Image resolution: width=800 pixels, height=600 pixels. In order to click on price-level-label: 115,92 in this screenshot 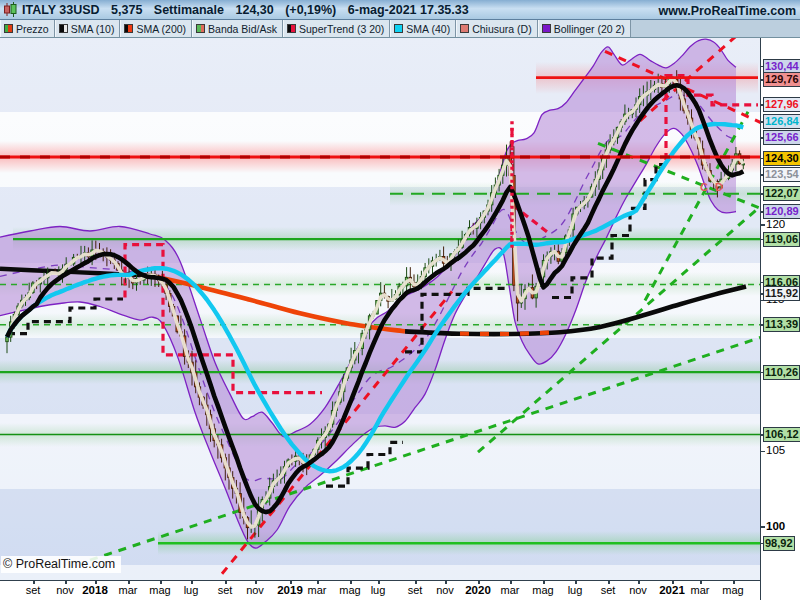, I will do `click(782, 294)`.